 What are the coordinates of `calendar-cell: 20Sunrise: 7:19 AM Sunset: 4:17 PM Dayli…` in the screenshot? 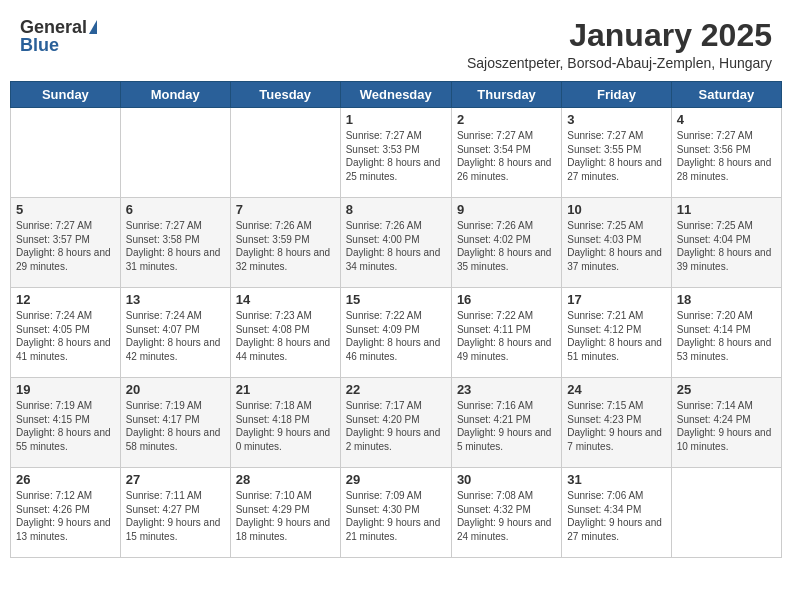 It's located at (175, 423).